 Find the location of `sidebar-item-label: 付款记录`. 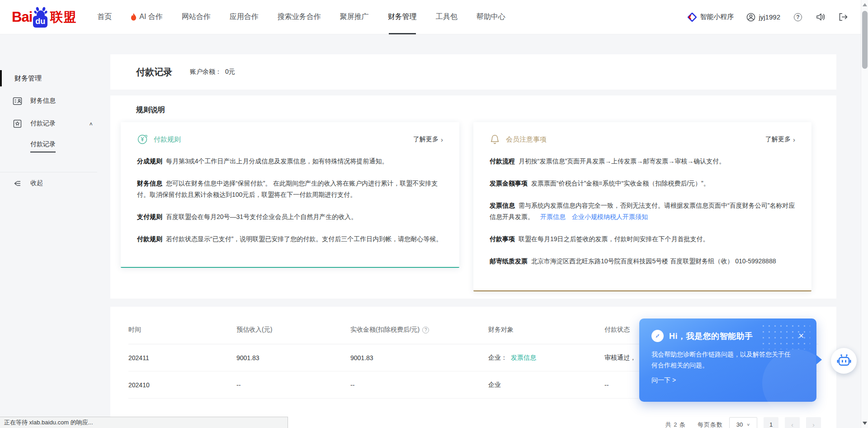

sidebar-item-label: 付款记录 is located at coordinates (43, 124).